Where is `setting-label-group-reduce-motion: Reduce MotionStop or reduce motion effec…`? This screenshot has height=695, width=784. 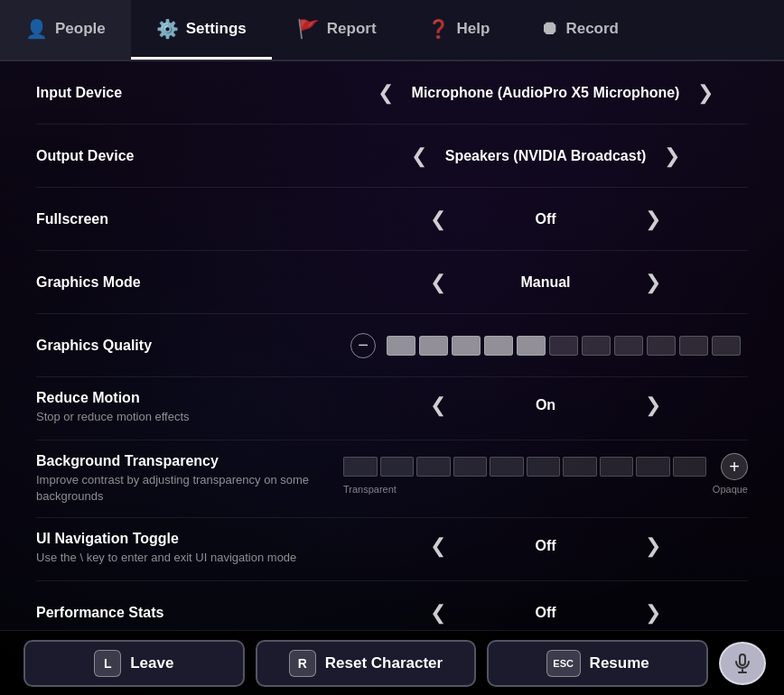
setting-label-group-reduce-motion: Reduce MotionStop or reduce motion effec… is located at coordinates (190, 408).